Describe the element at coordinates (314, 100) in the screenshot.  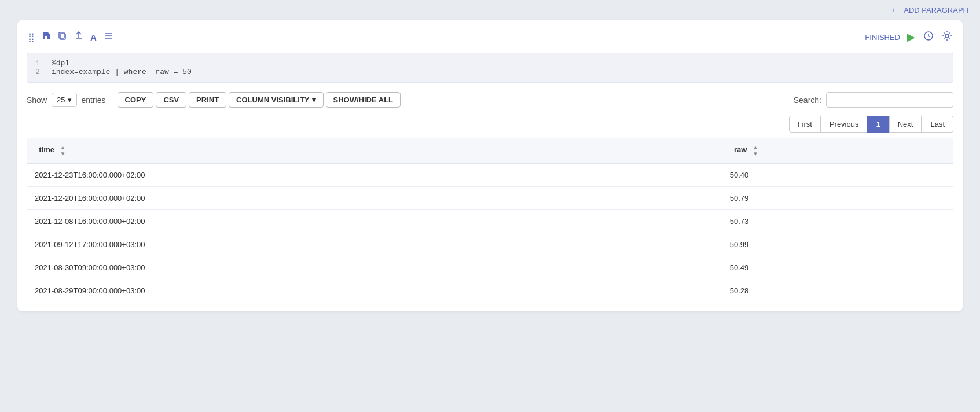
I see `dropdown-arrow-icon: ▾` at that location.